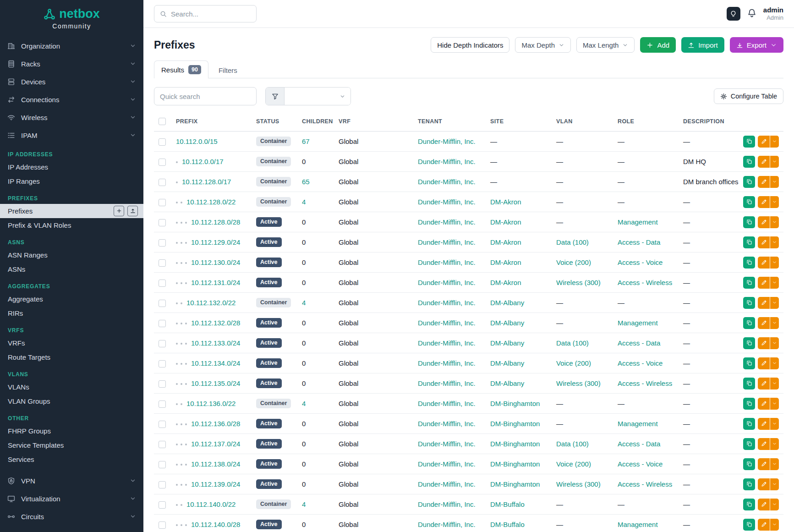 The image size is (794, 532). Describe the element at coordinates (215, 343) in the screenshot. I see `prefix-link: 10.112.133.0/24` at that location.